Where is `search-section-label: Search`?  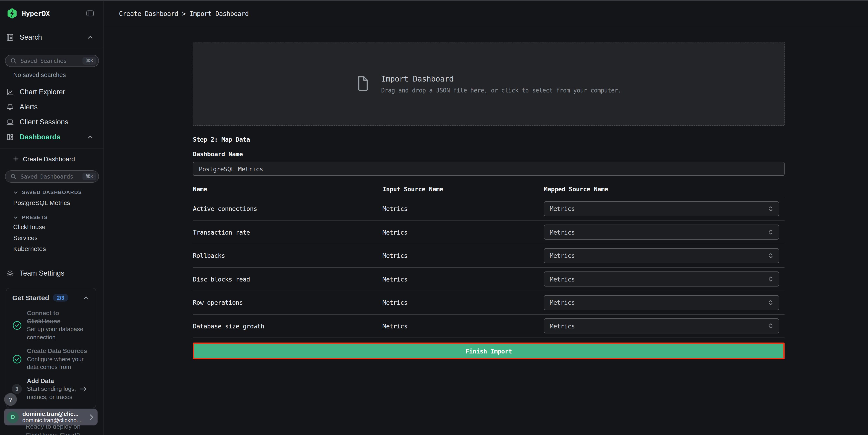
search-section-label: Search is located at coordinates (31, 37).